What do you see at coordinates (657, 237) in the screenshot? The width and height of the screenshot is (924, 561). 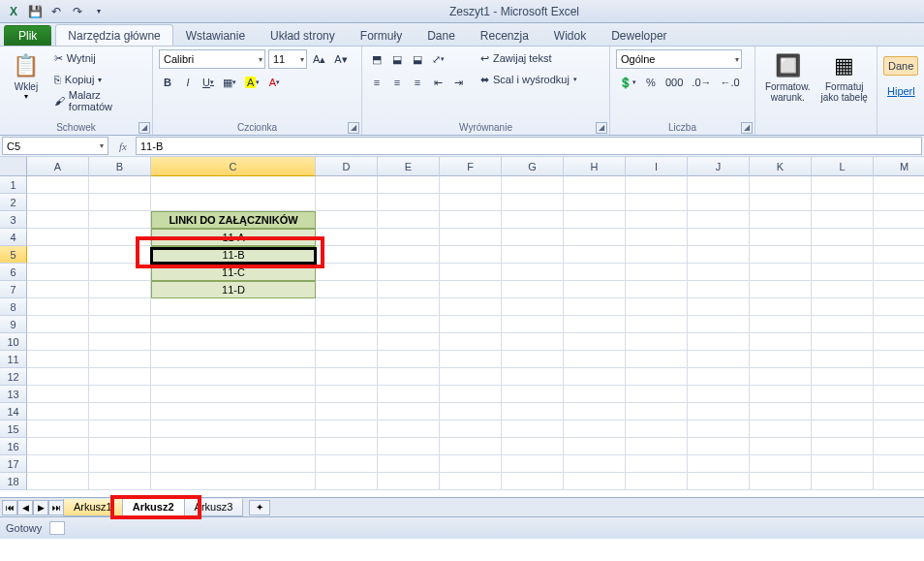 I see `cell-I4` at bounding box center [657, 237].